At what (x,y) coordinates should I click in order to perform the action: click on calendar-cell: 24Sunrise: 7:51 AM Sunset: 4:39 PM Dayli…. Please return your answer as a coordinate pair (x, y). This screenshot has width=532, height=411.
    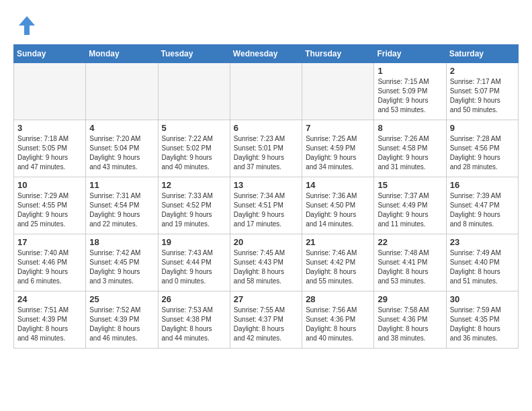
    Looking at the image, I should click on (50, 320).